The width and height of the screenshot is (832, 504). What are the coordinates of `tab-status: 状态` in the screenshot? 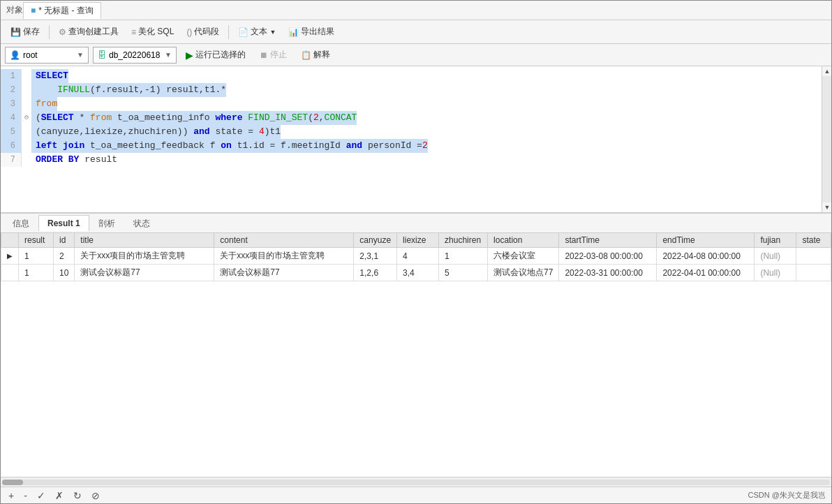 It's located at (142, 223).